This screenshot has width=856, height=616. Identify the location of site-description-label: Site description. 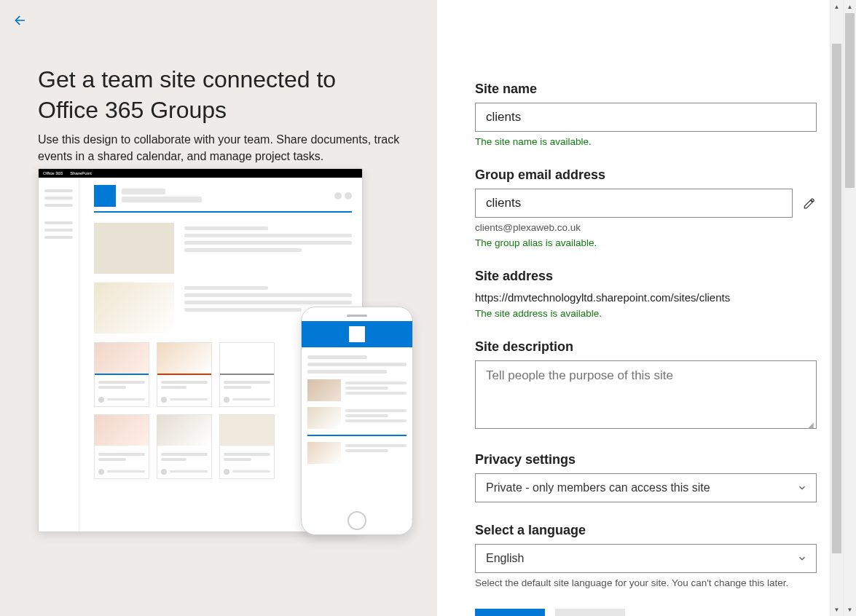
(645, 347).